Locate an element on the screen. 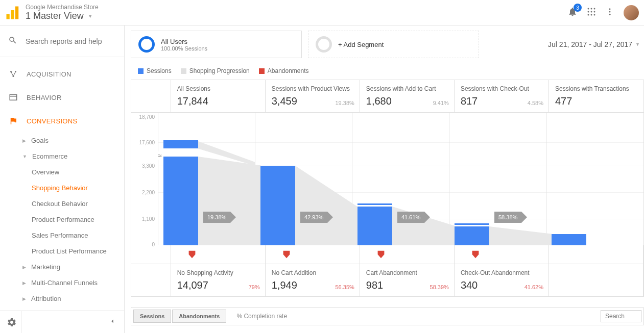  sidebar-item-attribution: ▶Attribution is located at coordinates (69, 299).